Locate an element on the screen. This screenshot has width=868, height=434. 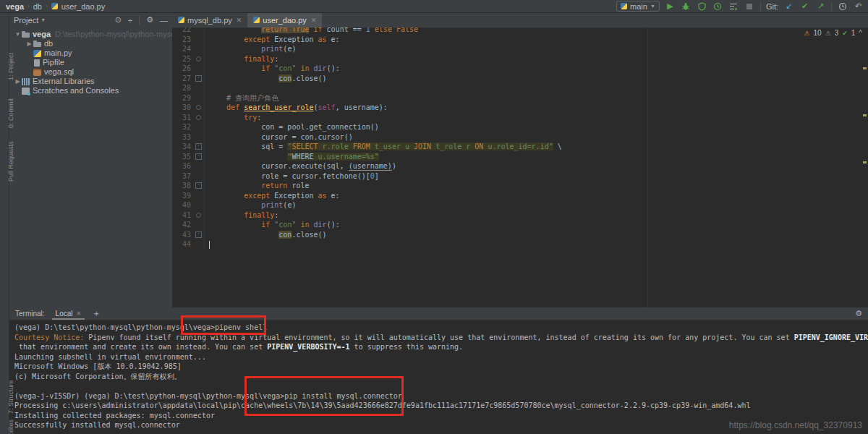
line-number: 43 is located at coordinates (182, 235).